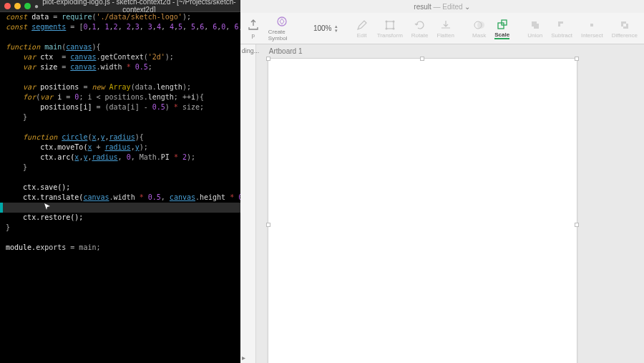  Describe the element at coordinates (442, 29) in the screenshot. I see `toolbar: p Create Symbol 100% ▴ ▾ Edit` at that location.